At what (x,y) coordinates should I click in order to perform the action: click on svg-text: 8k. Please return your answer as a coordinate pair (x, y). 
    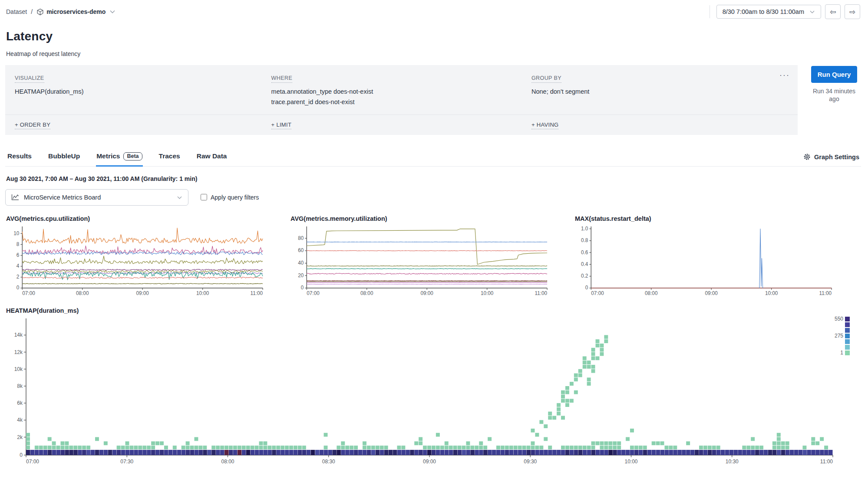
    Looking at the image, I should click on (20, 386).